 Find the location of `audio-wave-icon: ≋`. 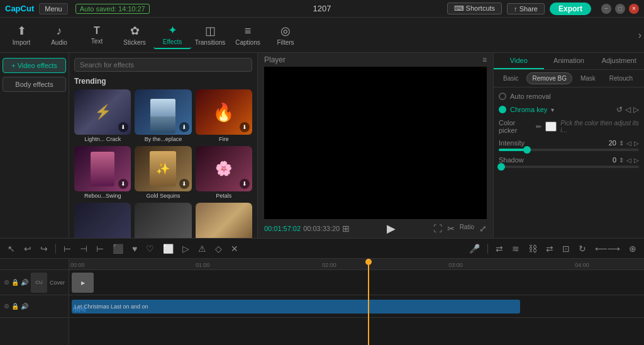

audio-wave-icon: ≋ is located at coordinates (516, 249).